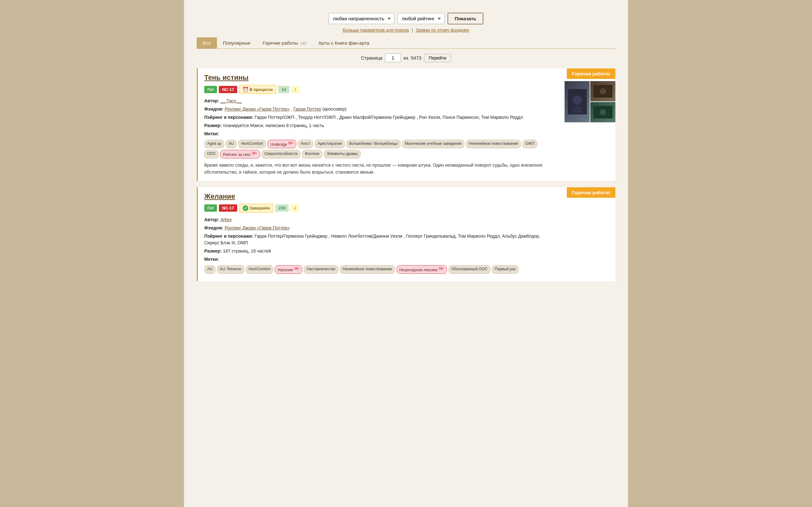 Image resolution: width=812 pixels, height=507 pixels. I want to click on tag-superpowers: Сверхспособности, so click(281, 154).